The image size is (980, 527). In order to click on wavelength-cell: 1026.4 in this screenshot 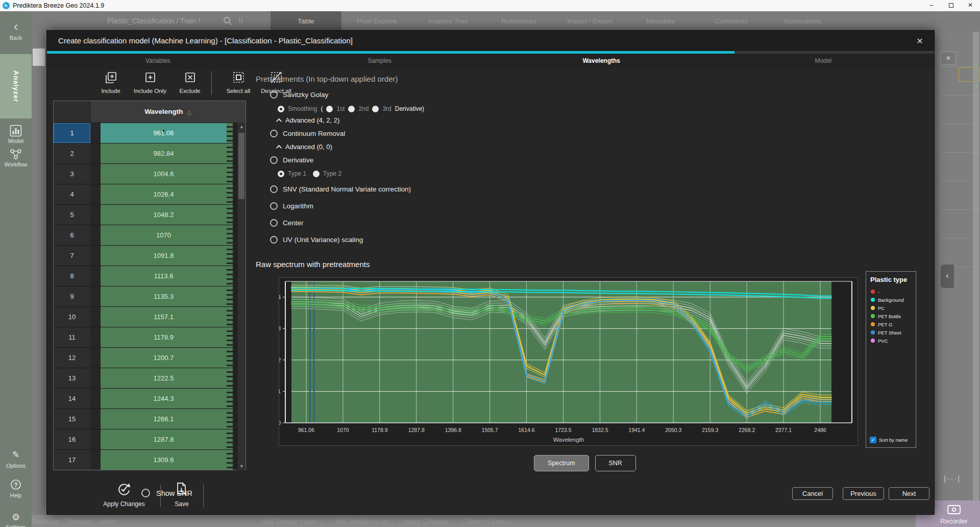, I will do `click(163, 194)`.